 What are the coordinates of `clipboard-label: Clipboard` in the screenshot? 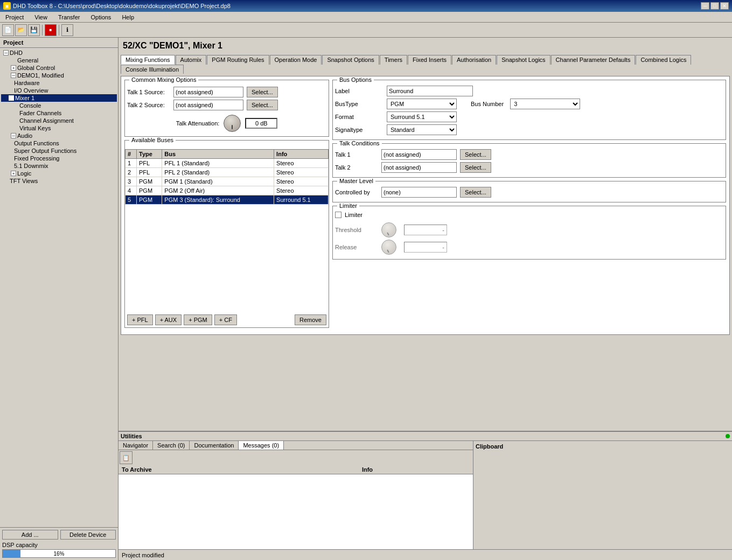 It's located at (489, 446).